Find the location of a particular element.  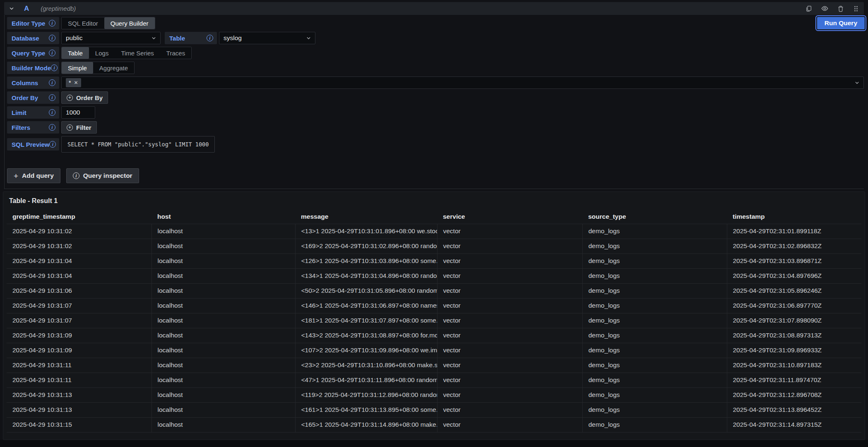

columns-label-box: Columns i is located at coordinates (33, 83).